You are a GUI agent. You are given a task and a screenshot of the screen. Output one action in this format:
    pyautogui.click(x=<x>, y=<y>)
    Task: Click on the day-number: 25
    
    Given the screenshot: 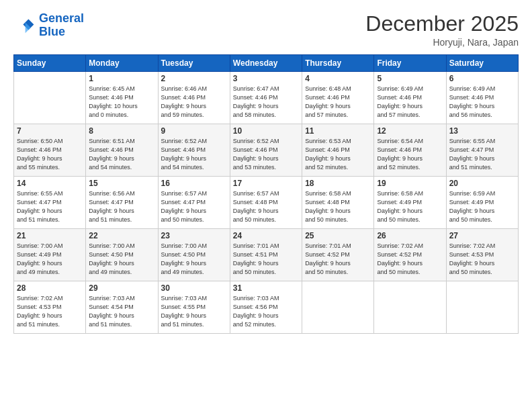 What is the action you would take?
    pyautogui.click(x=338, y=236)
    